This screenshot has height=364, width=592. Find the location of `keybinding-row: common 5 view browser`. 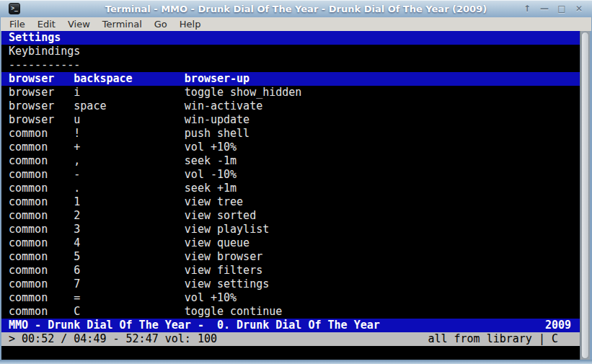

keybinding-row: common 5 view browser is located at coordinates (291, 257).